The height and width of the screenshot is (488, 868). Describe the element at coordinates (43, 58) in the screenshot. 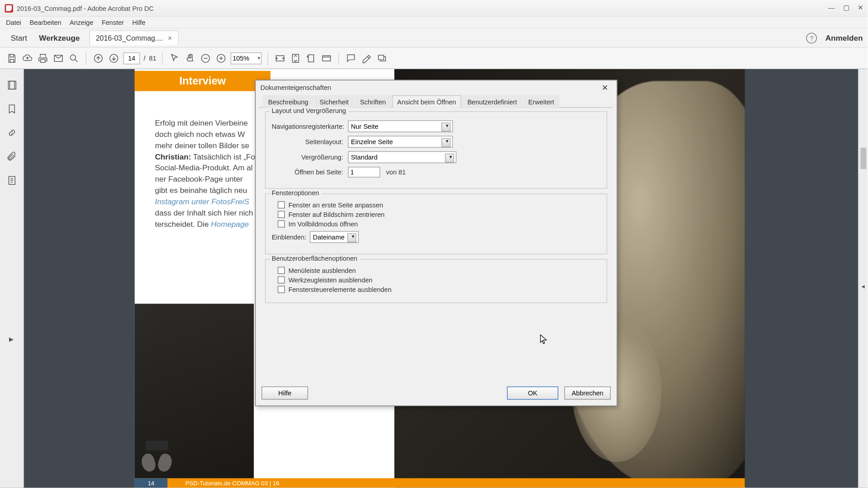

I see `print-icon` at that location.